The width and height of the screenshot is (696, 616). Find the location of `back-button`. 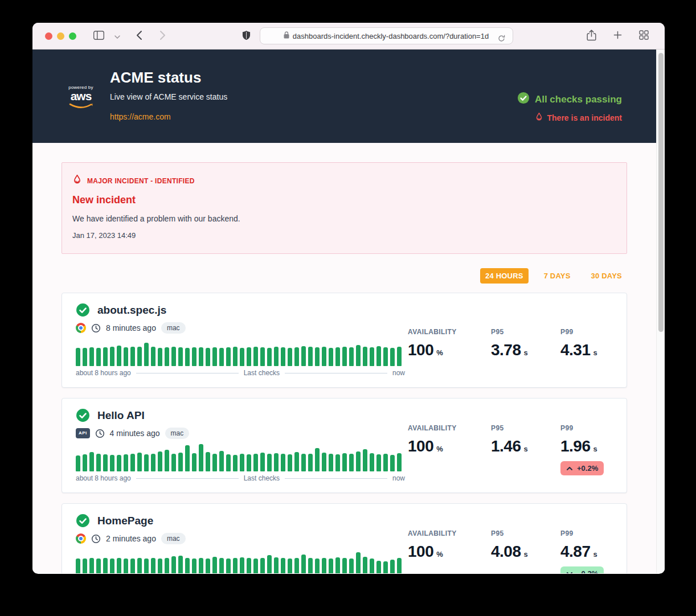

back-button is located at coordinates (139, 36).